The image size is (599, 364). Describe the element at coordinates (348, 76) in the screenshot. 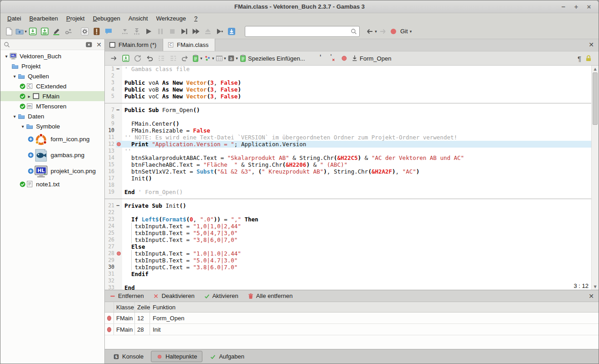

I see `code-line: 2` at that location.